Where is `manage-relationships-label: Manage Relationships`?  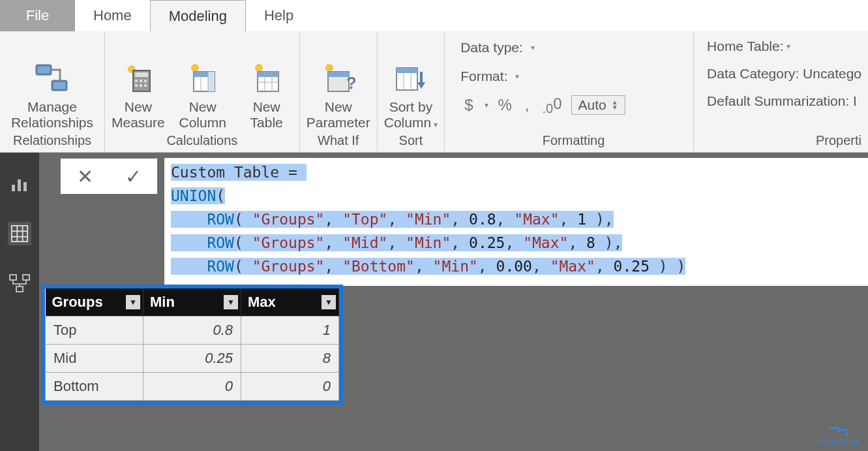 manage-relationships-label: Manage Relationships is located at coordinates (52, 115).